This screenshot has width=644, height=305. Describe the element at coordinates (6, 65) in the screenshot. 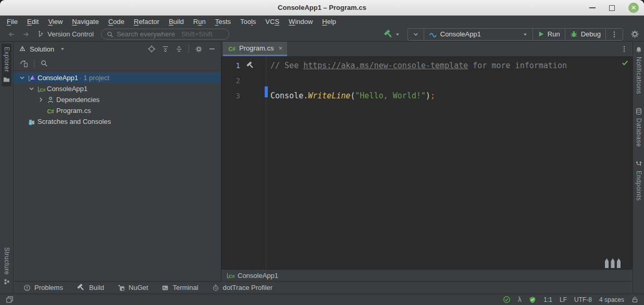

I see `stripe-item-explorer: Explorer` at that location.